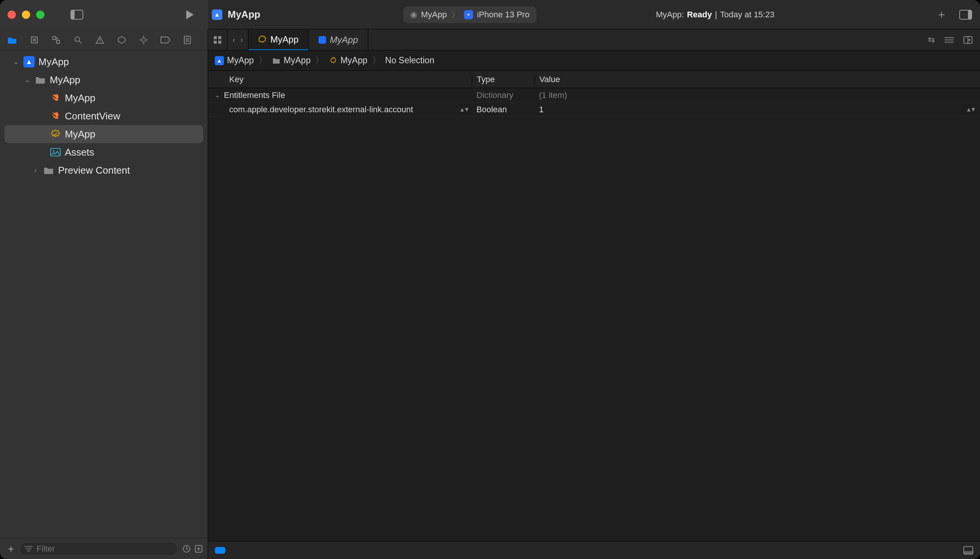 This screenshot has width=980, height=559. Describe the element at coordinates (217, 40) in the screenshot. I see `related-items-button` at that location.